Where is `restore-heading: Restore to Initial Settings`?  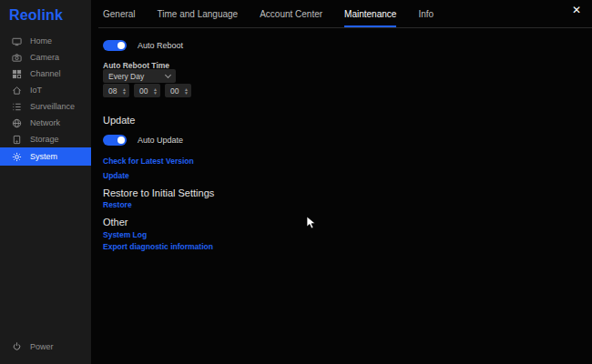
restore-heading: Restore to Initial Settings is located at coordinates (158, 193).